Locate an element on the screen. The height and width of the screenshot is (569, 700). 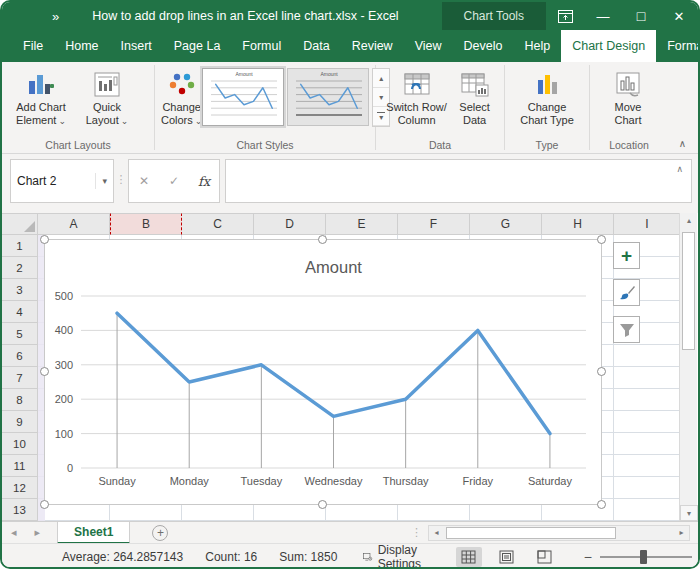
vertical-scrollbar: ▴ ▾ is located at coordinates (688, 367).